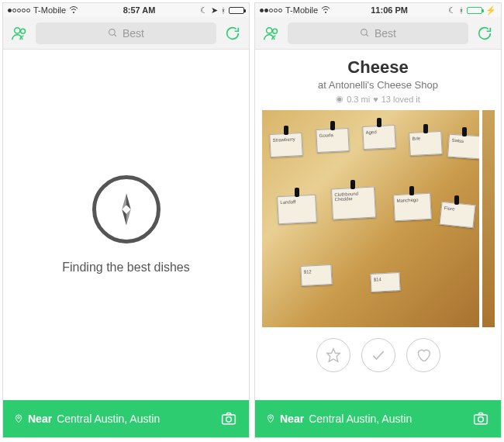  What do you see at coordinates (333, 355) in the screenshot?
I see `star-button` at bounding box center [333, 355].